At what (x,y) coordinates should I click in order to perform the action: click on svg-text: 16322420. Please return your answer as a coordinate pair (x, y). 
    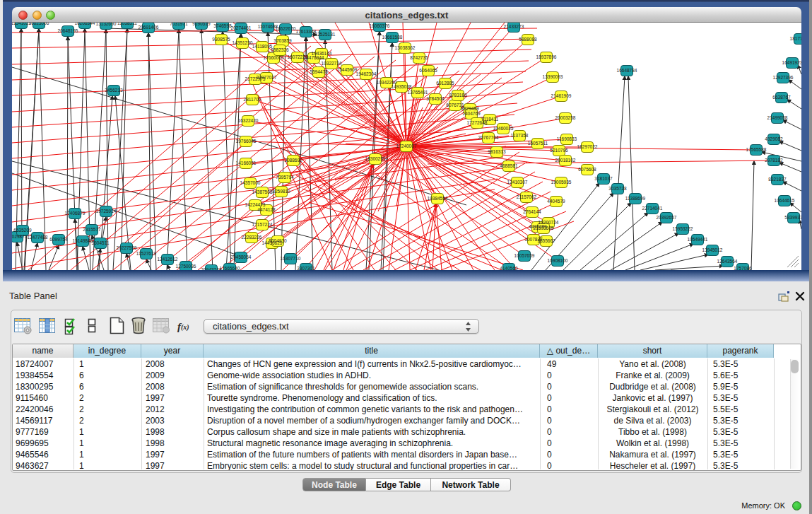
    Looking at the image, I should click on (249, 120).